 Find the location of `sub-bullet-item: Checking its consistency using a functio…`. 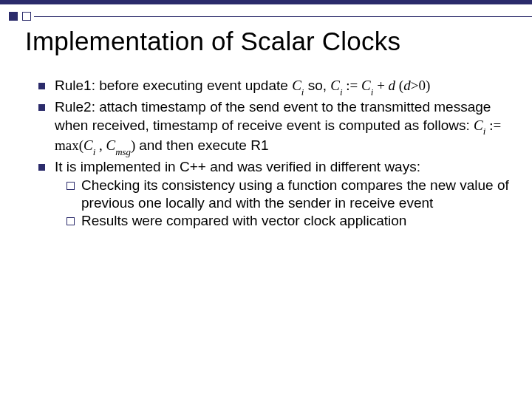

sub-bullet-item: Checking its consistency using a functio… is located at coordinates (288, 195).